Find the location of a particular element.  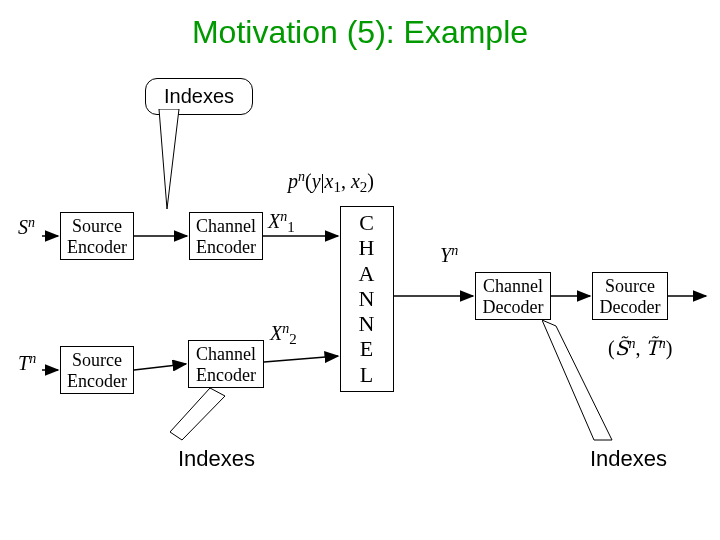

source-encoder-2: SourceEncoder is located at coordinates (97, 370).